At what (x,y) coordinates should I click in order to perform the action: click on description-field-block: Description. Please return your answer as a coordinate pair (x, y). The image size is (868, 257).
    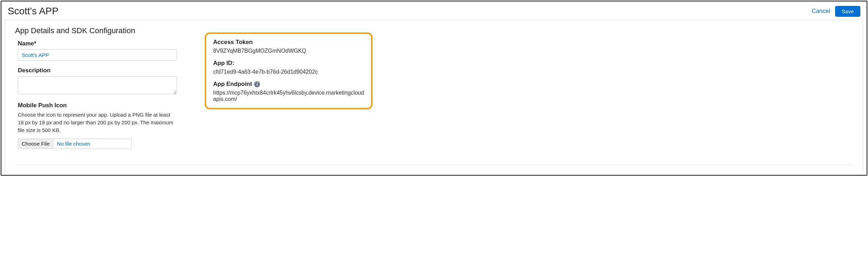
    Looking at the image, I should click on (97, 81).